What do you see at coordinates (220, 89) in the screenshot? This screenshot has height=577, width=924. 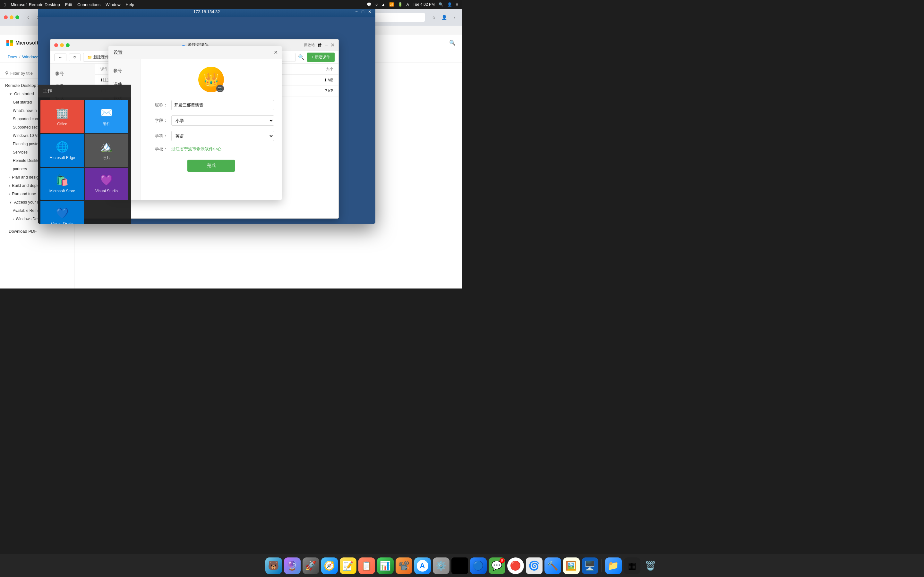 I see `avatar-badge: 📷` at bounding box center [220, 89].